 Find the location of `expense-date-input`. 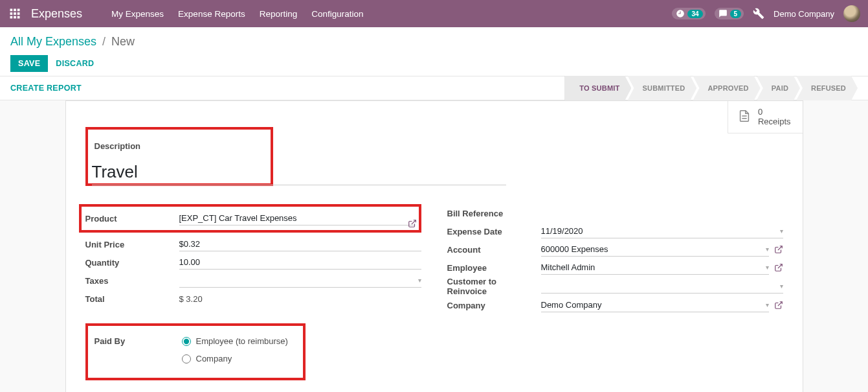

expense-date-input is located at coordinates (659, 231).